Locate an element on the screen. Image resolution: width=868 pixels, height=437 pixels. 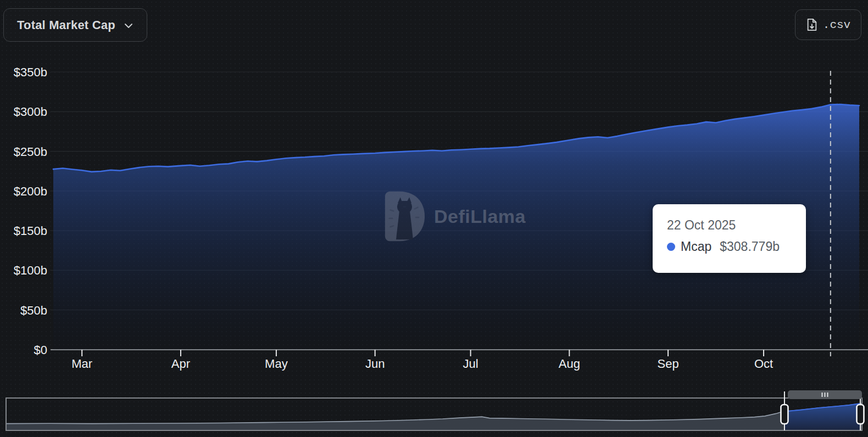
y-tick-label: $0 is located at coordinates (41, 350).